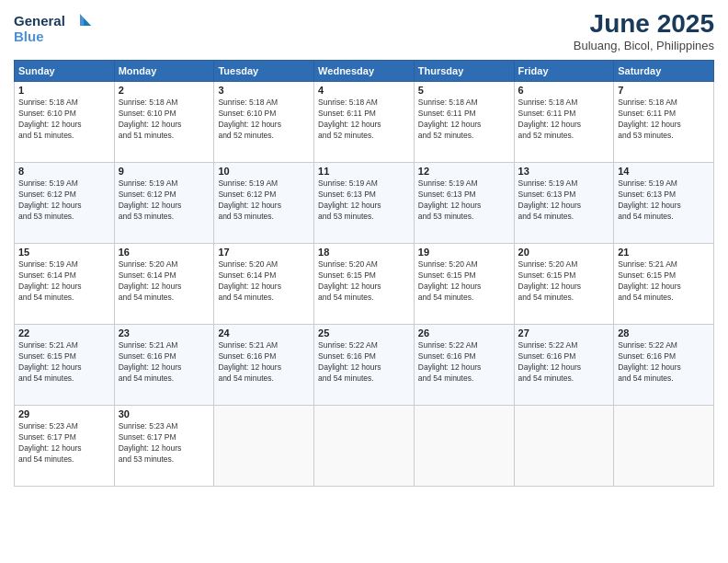 This screenshot has width=728, height=563. Describe the element at coordinates (643, 46) in the screenshot. I see `subtitle: Buluang, Bicol, Philippines` at that location.